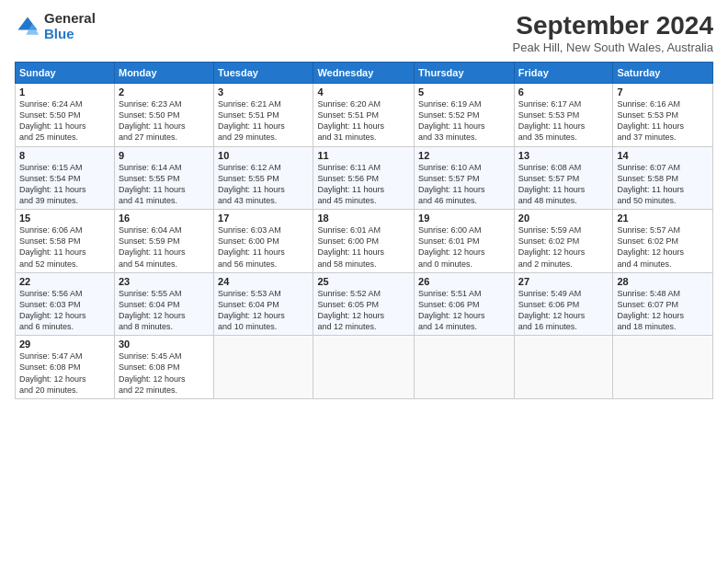 Image resolution: width=728 pixels, height=563 pixels. Describe the element at coordinates (664, 116) in the screenshot. I see `calendar-day-cell: 7Sunrise: 6:16 AM Sunset: 5:53 PM Daylig…` at that location.